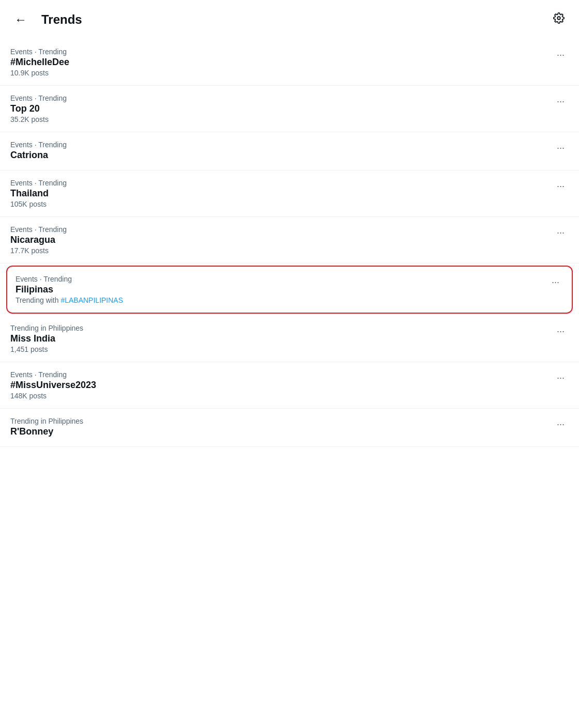 The height and width of the screenshot is (728, 579). I want to click on trend-category-9: Trending in Philippines, so click(279, 421).